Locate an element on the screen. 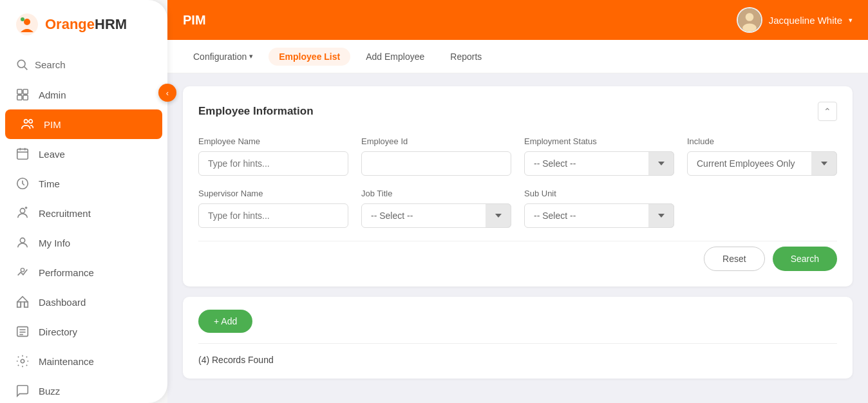 Image resolution: width=868 pixels, height=403 pixels. include-label: Include is located at coordinates (762, 142).